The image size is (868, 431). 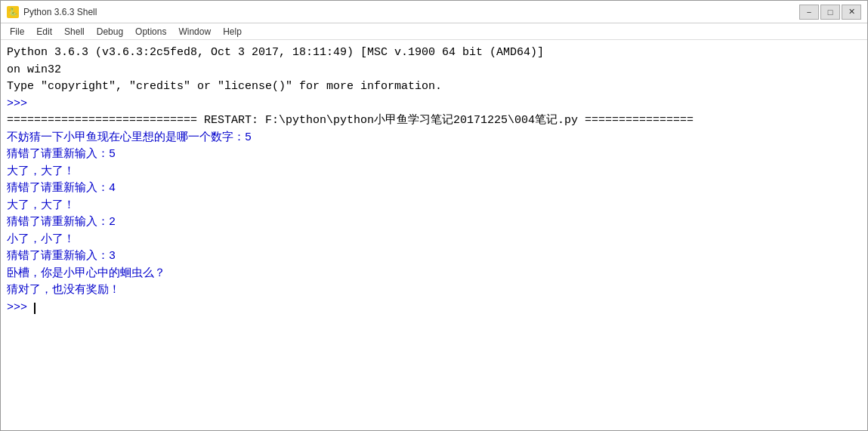 I want to click on menu-shell: Shell, so click(x=74, y=32).